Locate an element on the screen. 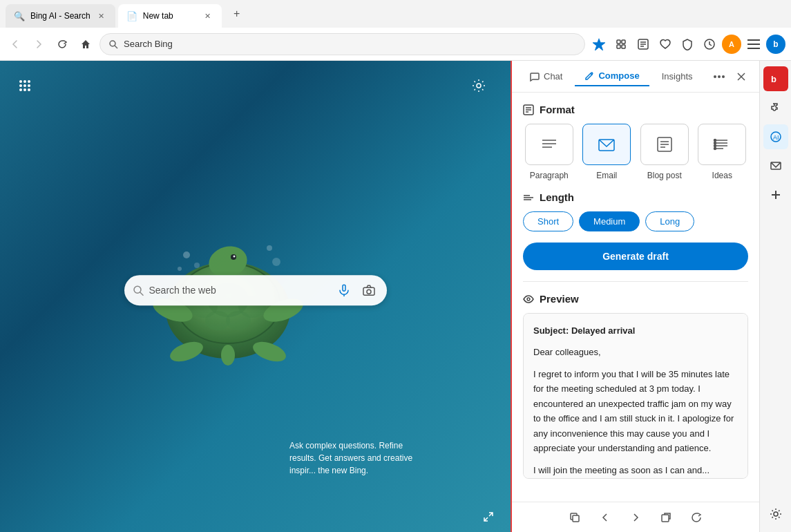 Image resolution: width=791 pixels, height=532 pixels. format-email: Email is located at coordinates (607, 152).